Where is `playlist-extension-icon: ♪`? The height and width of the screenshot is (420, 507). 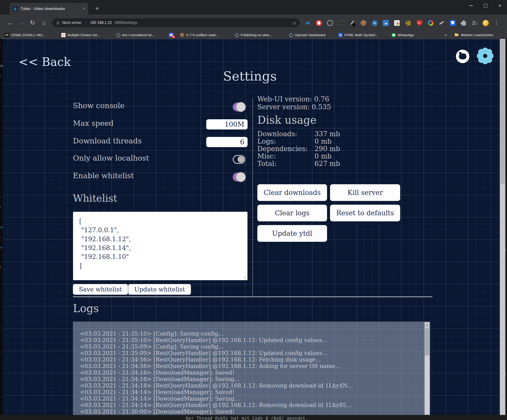
playlist-extension-icon: ♪ is located at coordinates (475, 23).